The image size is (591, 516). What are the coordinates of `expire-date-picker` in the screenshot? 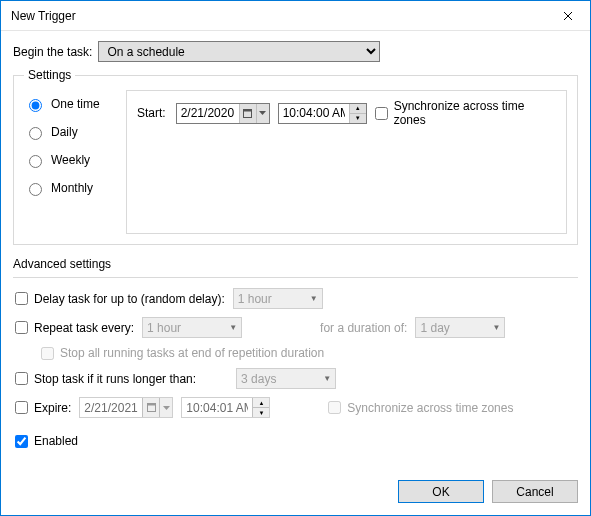 It's located at (126, 408).